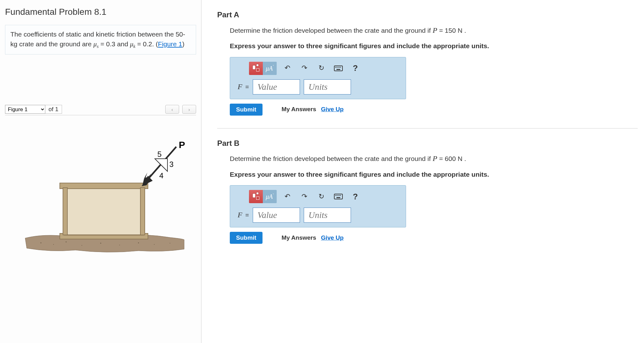 Image resolution: width=644 pixels, height=343 pixels. Describe the element at coordinates (327, 87) in the screenshot. I see `part-a-units-input` at that location.